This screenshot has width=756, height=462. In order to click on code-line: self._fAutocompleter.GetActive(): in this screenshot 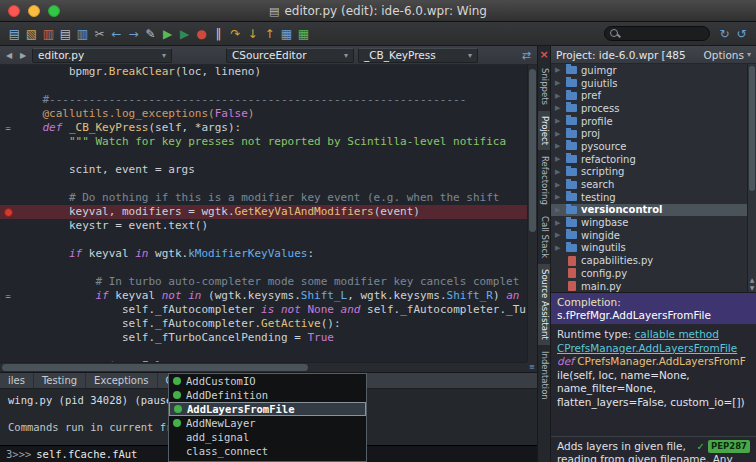, I will do `click(264, 324)`.